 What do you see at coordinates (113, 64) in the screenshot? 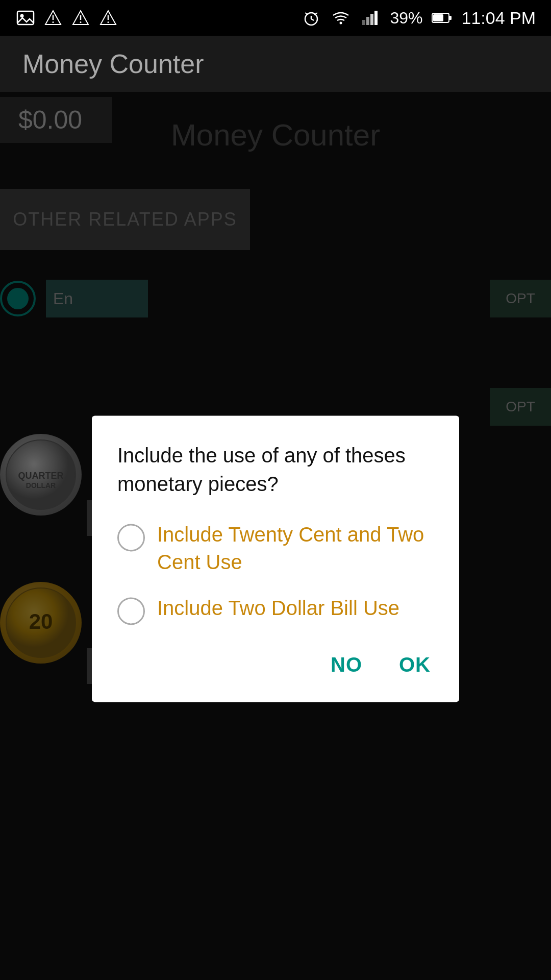
I see `app-bar-title: Money Counter` at bounding box center [113, 64].